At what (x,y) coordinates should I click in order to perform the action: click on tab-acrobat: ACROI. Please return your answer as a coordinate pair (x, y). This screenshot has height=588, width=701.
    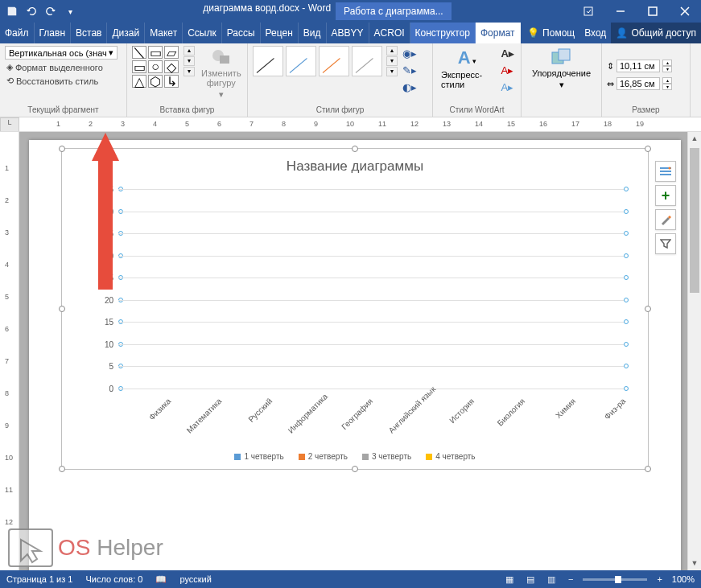
    Looking at the image, I should click on (390, 33).